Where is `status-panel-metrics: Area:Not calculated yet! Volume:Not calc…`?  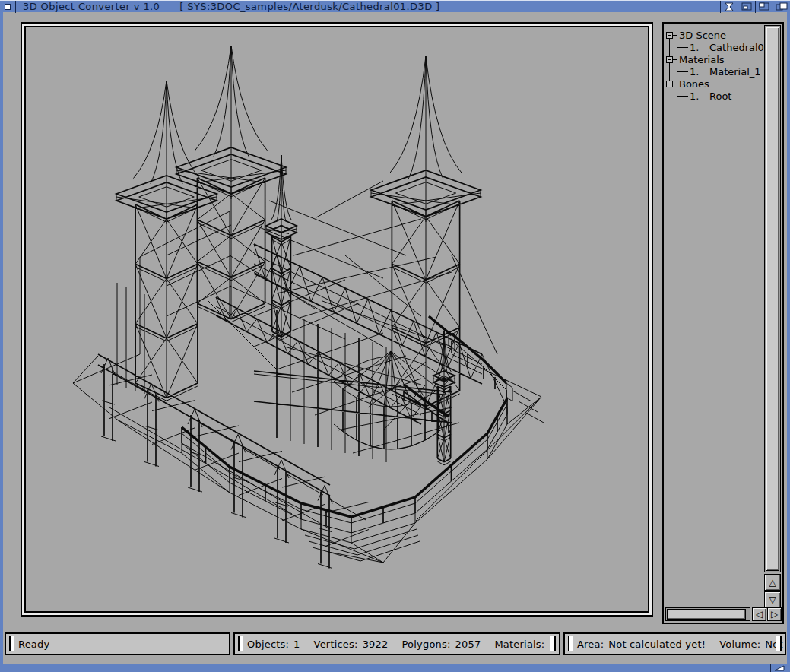
status-panel-metrics: Area:Not calculated yet! Volume:Not calc… is located at coordinates (675, 644).